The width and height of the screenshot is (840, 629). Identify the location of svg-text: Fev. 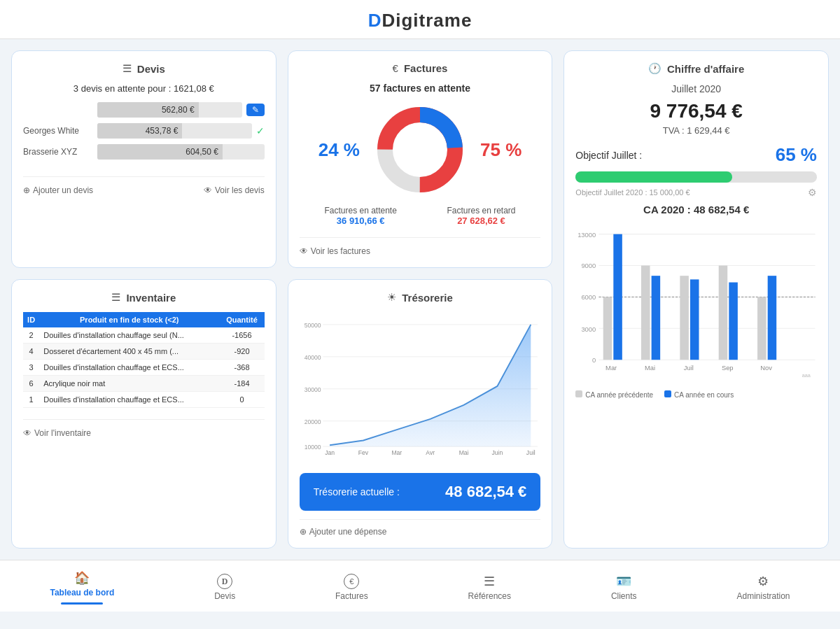
(363, 453).